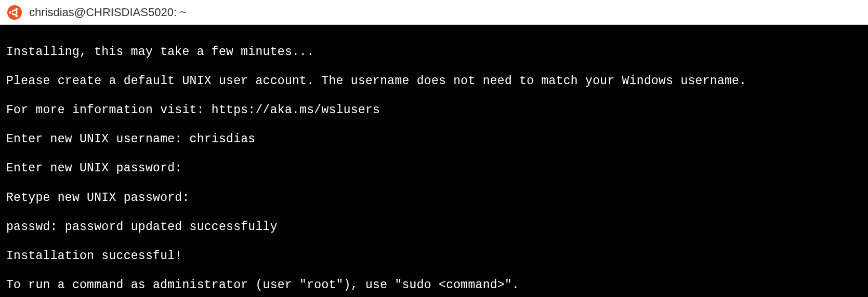  I want to click on ubuntu-icon, so click(15, 12).